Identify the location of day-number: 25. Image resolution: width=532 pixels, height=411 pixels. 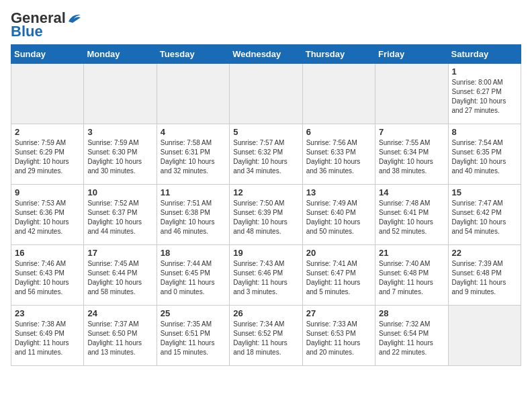
(193, 313).